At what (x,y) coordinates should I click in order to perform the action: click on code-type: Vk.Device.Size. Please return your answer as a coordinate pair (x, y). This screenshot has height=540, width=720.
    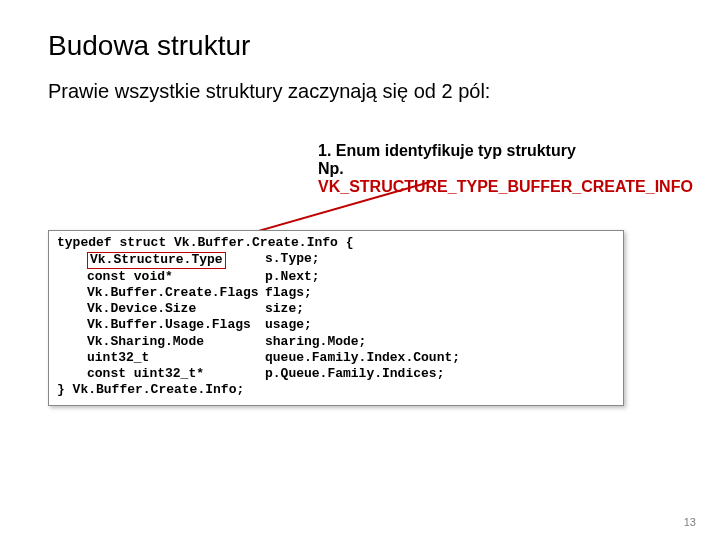
    Looking at the image, I should click on (142, 308).